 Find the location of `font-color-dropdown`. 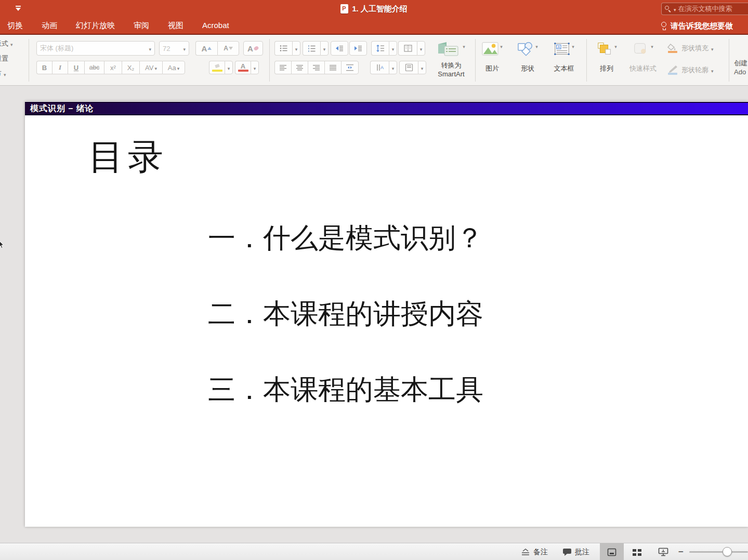

font-color-dropdown is located at coordinates (255, 68).